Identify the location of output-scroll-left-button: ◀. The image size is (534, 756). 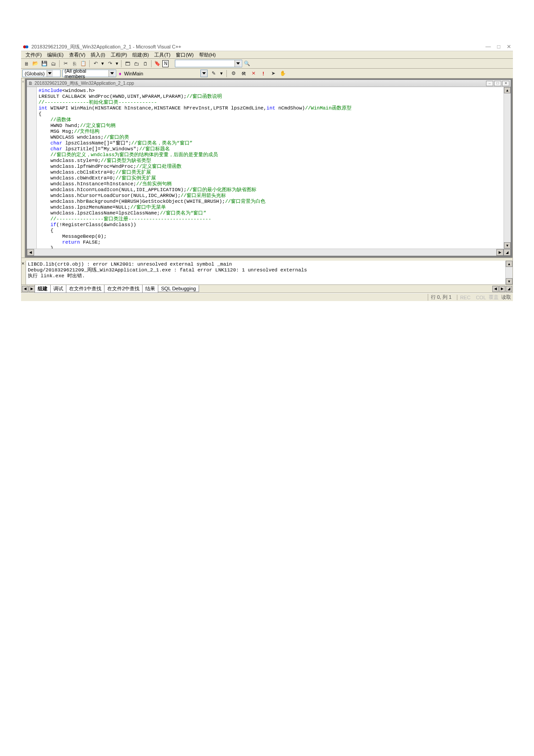
(495, 289).